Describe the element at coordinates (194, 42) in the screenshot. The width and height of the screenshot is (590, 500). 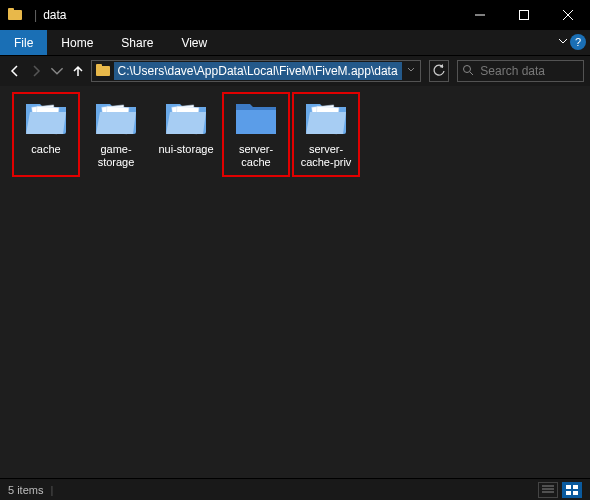
I see `tab-view: View` at that location.